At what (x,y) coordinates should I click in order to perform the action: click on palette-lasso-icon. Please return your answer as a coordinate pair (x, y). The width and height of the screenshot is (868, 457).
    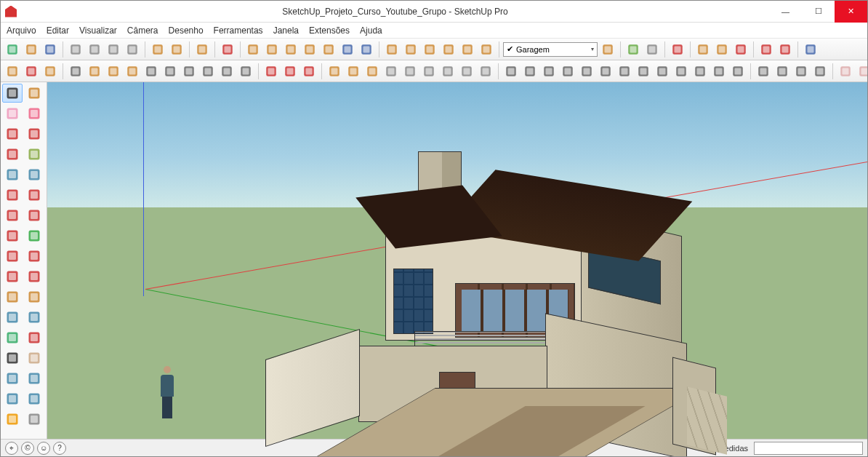
    Looking at the image, I should click on (34, 93).